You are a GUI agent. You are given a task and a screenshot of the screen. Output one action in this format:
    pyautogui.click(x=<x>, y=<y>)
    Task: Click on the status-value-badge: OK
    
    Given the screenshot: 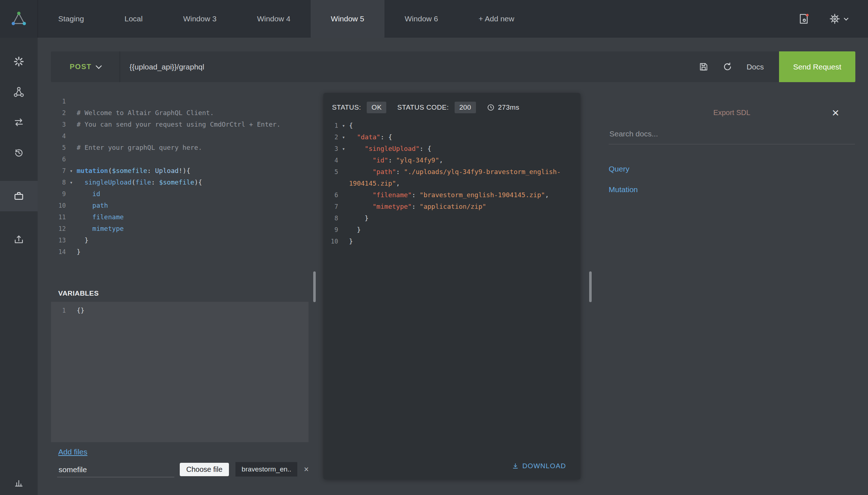 What is the action you would take?
    pyautogui.click(x=376, y=107)
    